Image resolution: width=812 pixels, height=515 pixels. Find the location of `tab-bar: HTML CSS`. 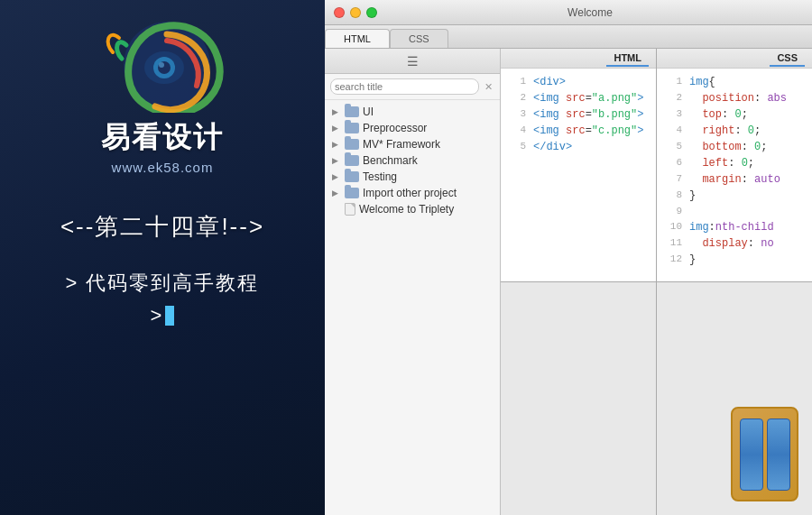

tab-bar: HTML CSS is located at coordinates (568, 37).